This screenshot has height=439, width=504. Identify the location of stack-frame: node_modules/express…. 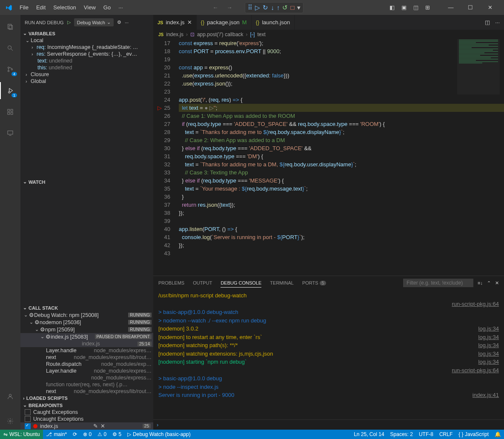
(87, 378).